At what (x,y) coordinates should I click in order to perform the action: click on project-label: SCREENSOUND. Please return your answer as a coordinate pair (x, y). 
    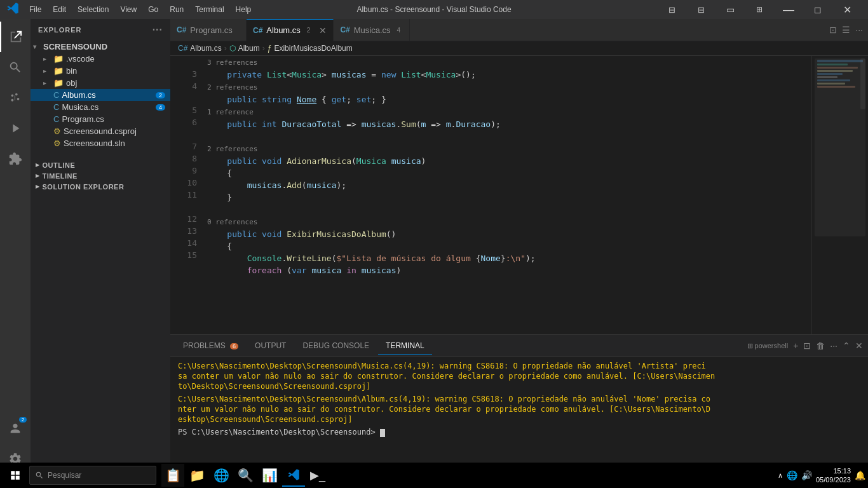
    Looking at the image, I should click on (75, 47).